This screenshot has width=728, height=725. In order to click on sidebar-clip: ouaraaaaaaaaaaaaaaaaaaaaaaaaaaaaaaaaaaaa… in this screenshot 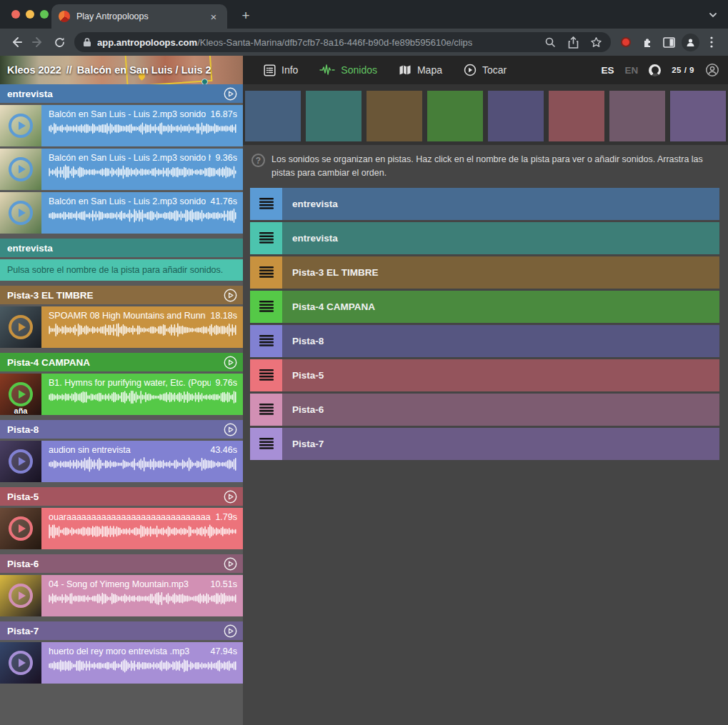, I will do `click(121, 529)`.